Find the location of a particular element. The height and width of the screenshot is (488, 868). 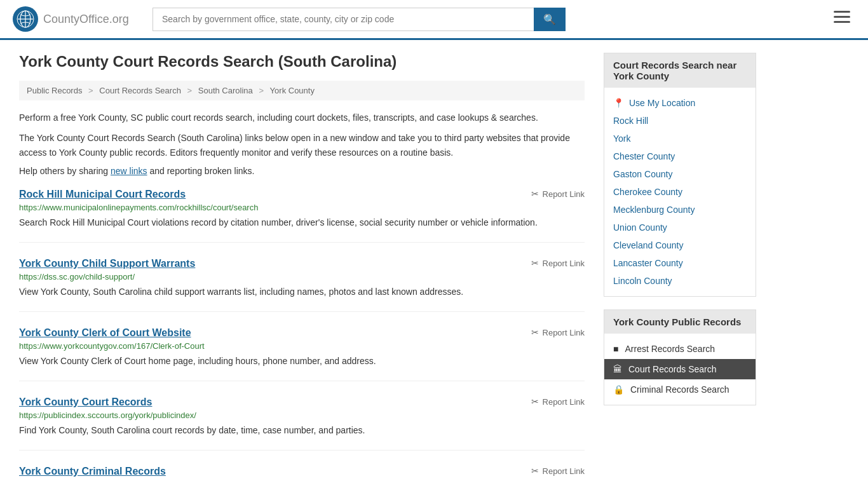

nearby-link-3: Gaston County is located at coordinates (680, 174).